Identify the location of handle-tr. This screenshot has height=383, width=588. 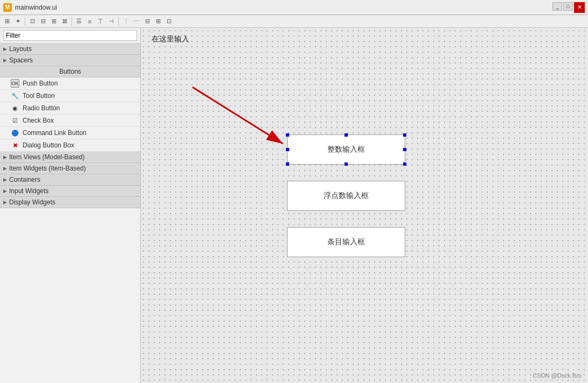
(405, 135).